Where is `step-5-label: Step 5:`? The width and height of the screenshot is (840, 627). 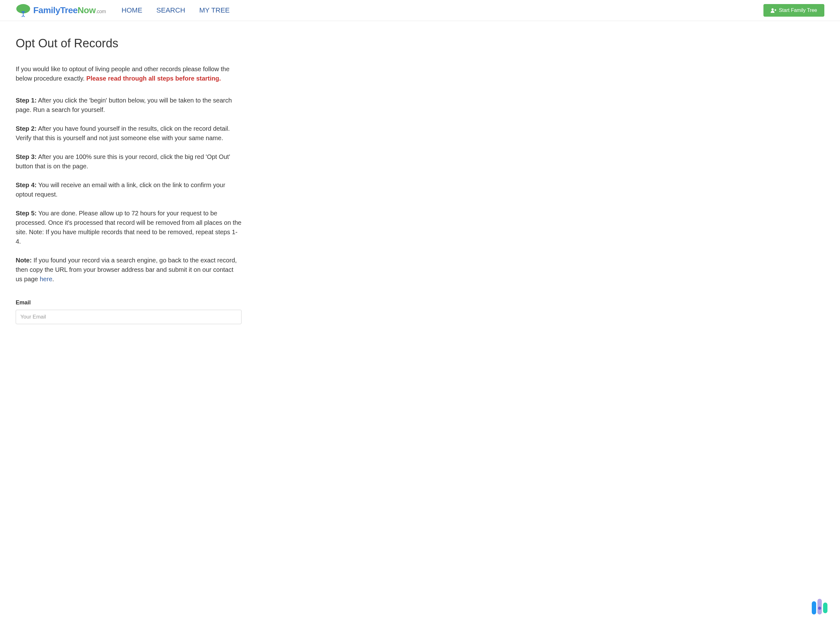
step-5-label: Step 5: is located at coordinates (26, 213).